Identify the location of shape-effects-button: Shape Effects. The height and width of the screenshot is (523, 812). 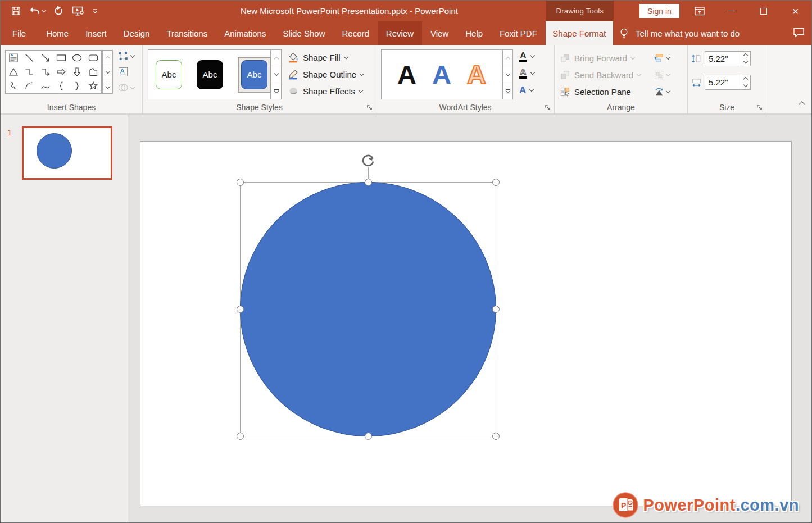
(326, 91).